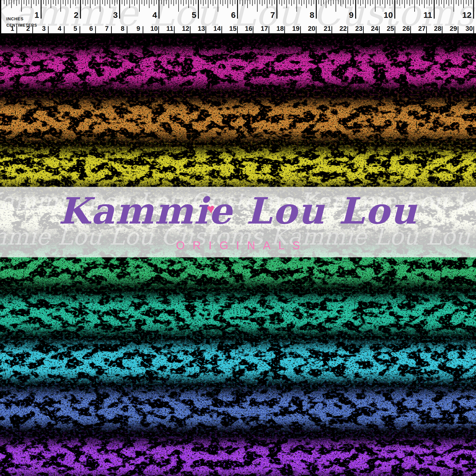  Describe the element at coordinates (270, 15) in the screenshot. I see `inch-number: 7` at that location.